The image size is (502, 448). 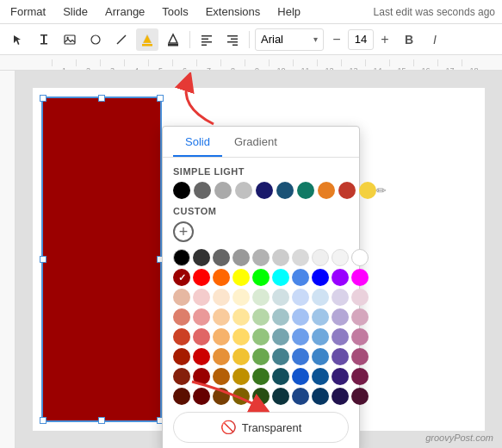 I want to click on font-selector: Arial ▾, so click(x=289, y=40).